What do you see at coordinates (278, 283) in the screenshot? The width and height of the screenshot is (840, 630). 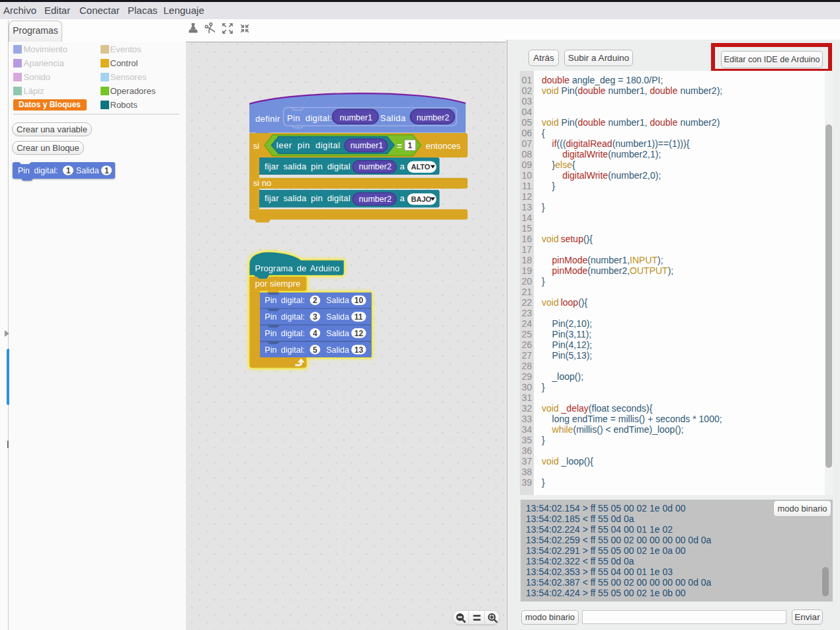 I see `svg-text: por siempre` at bounding box center [278, 283].